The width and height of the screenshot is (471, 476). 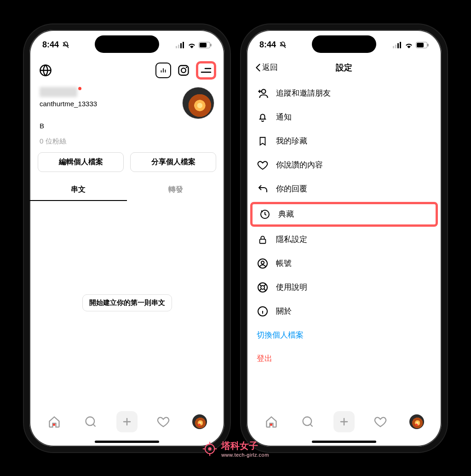 What do you see at coordinates (263, 240) in the screenshot?
I see `lock-icon` at bounding box center [263, 240].